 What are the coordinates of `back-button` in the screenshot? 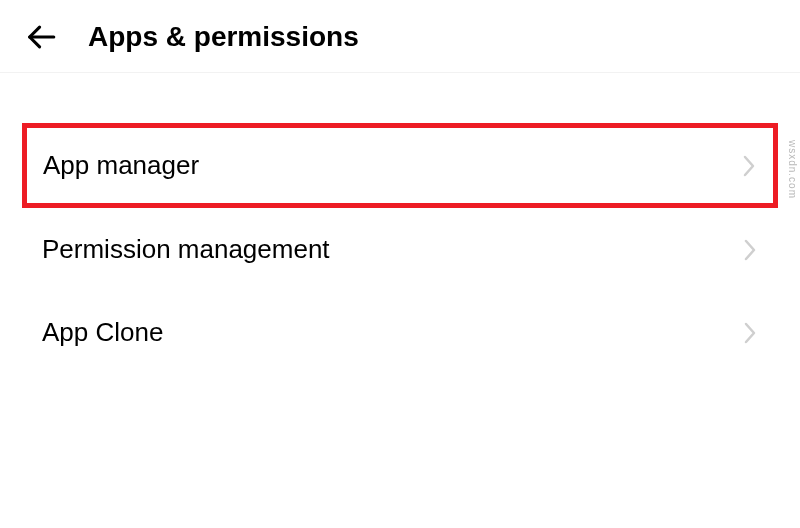 It's located at (41, 37).